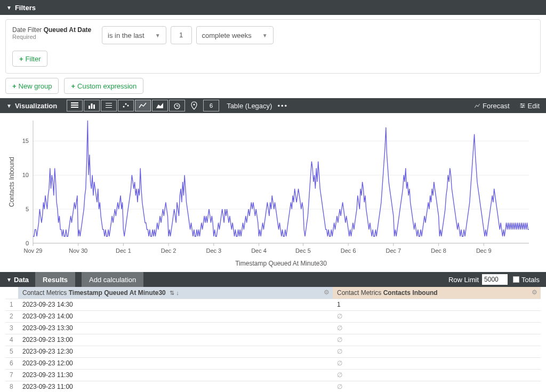 The width and height of the screenshot is (546, 392). I want to click on row-timestamp: 2023-09-23 13:00, so click(175, 340).